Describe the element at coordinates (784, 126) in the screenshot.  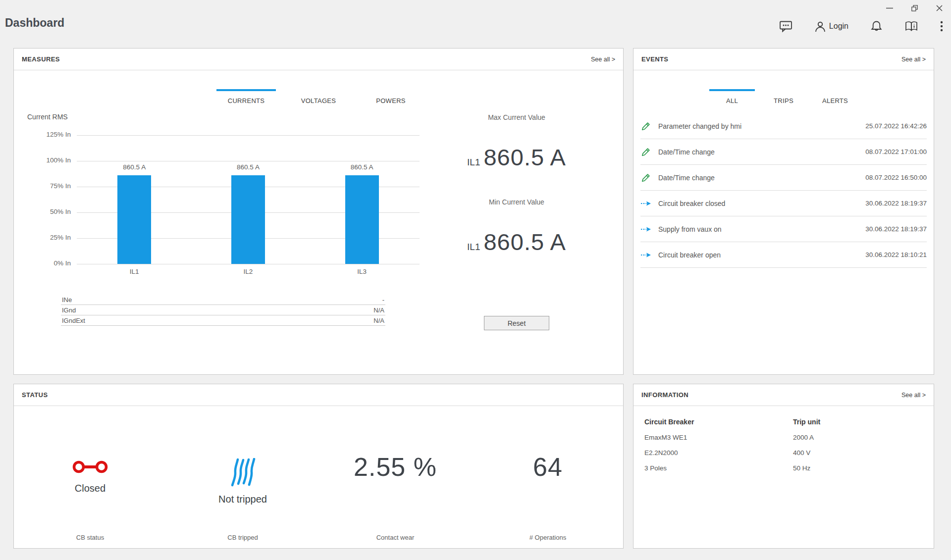
I see `event-row: Parameter changed by hmi 25.07.2022 16:4…` at that location.